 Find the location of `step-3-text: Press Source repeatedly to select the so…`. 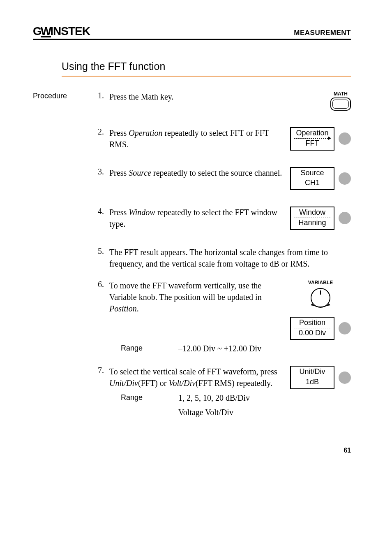

step-3-text: Press Source repeatedly to select the so… is located at coordinates (197, 173).